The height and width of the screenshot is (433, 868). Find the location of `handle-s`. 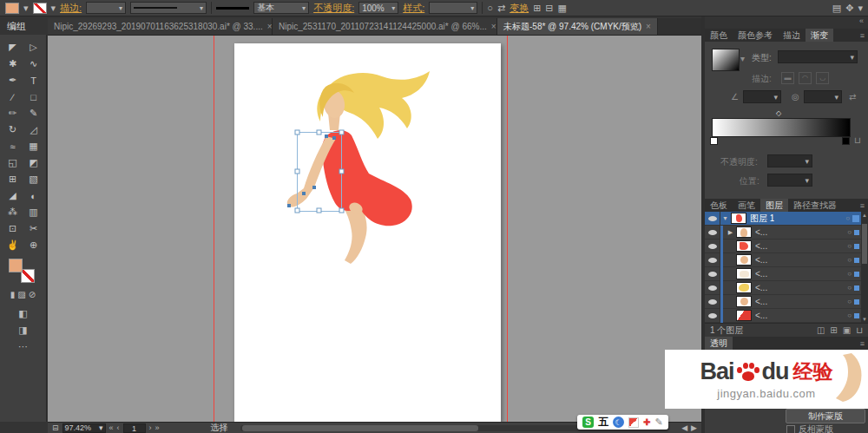

handle-s is located at coordinates (319, 210).